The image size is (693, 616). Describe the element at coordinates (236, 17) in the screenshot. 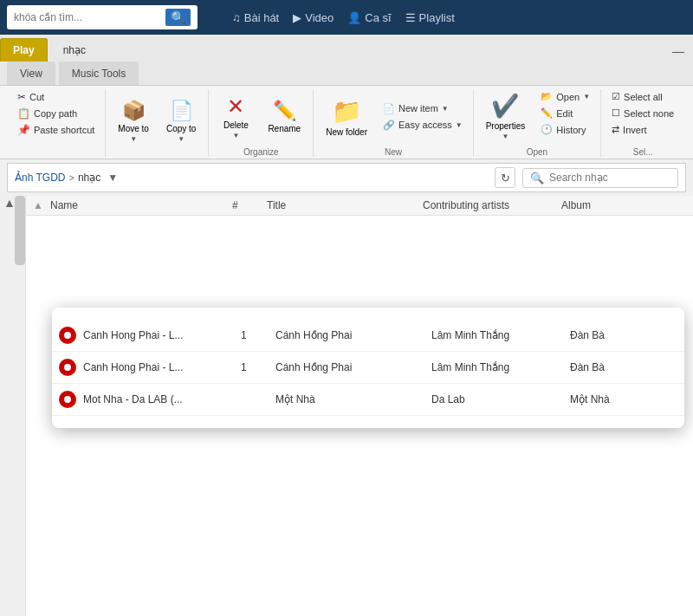

I see `music-note-icon: ♫` at that location.